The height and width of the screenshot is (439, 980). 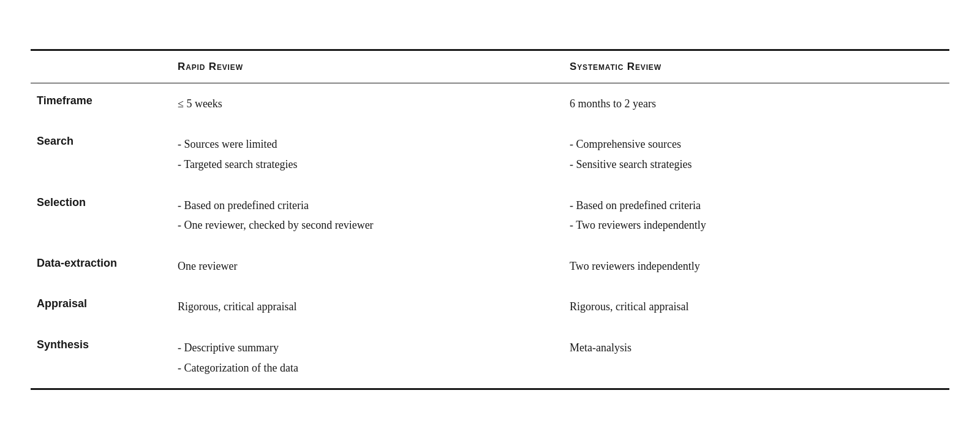 I want to click on rapid-cell: - Sources were limited- Targeted search …, so click(x=361, y=155).